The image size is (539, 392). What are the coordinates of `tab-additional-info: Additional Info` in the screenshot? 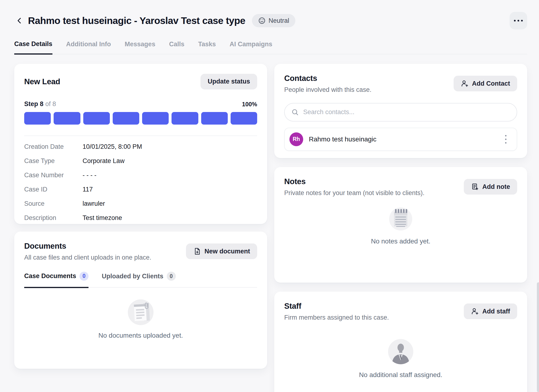 It's located at (89, 47).